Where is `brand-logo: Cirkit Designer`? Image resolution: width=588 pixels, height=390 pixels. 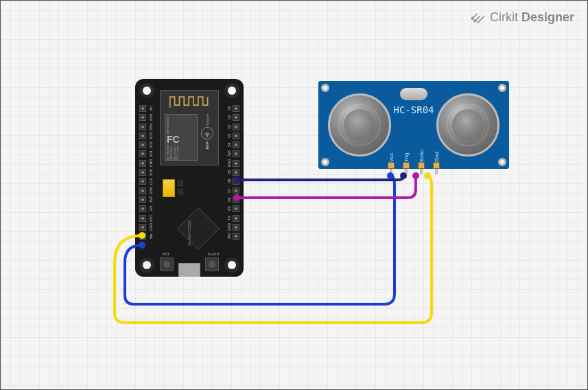
brand-logo: Cirkit Designer is located at coordinates (523, 17).